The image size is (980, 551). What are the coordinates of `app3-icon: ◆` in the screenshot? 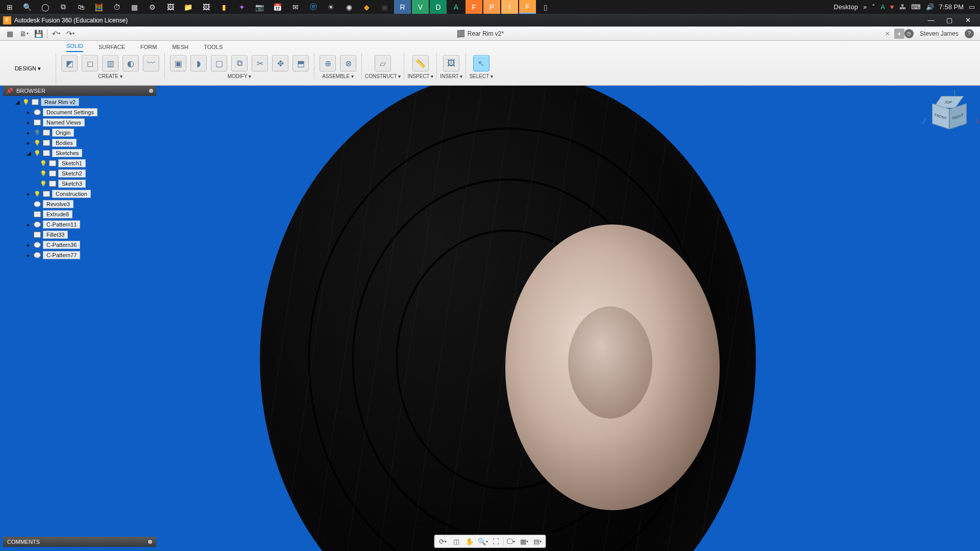 It's located at (366, 7).